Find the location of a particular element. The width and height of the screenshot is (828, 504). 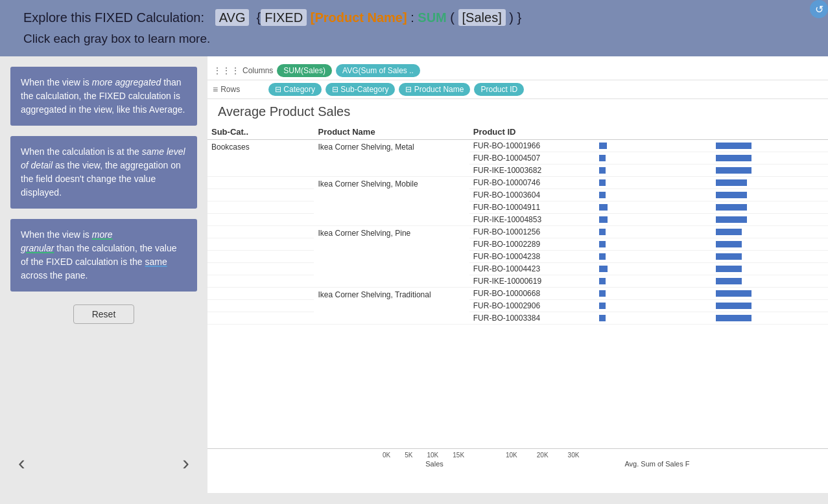

header-id: Product ID is located at coordinates (532, 132).